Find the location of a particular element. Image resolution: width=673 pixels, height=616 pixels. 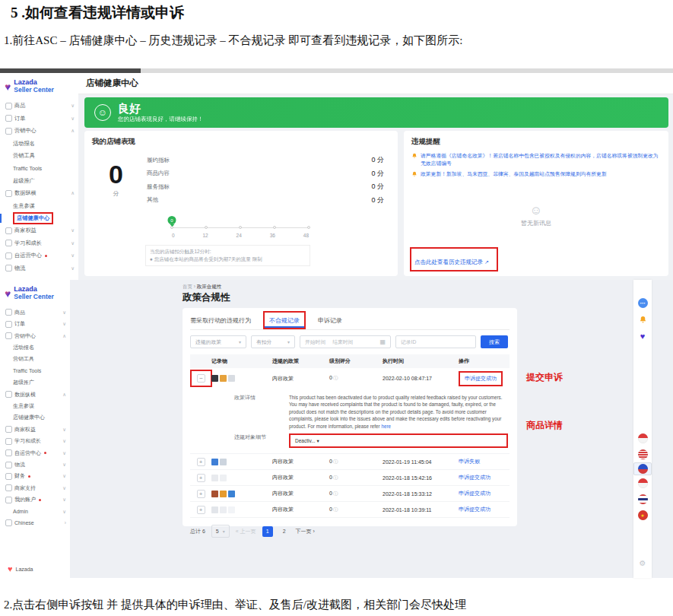

more-info-link: here is located at coordinates (386, 426).